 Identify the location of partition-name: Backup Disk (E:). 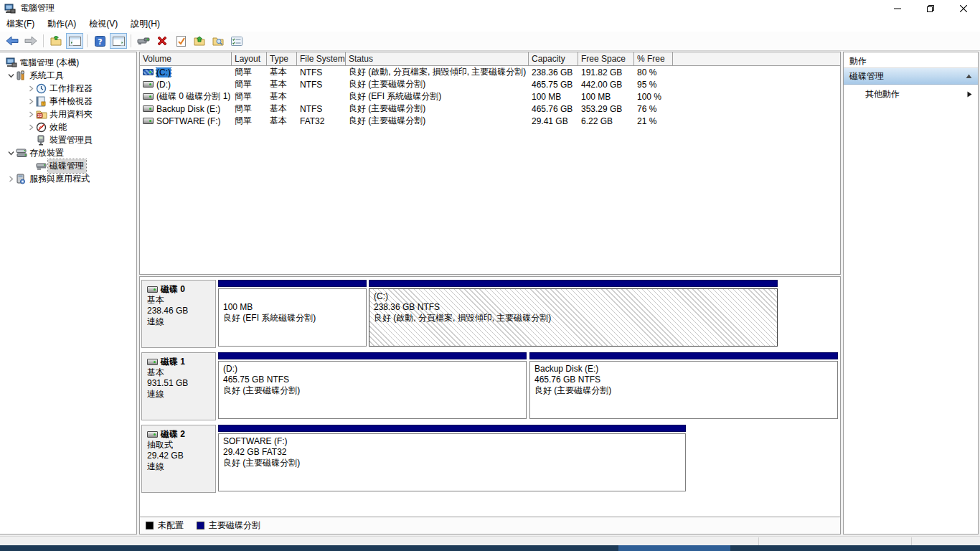
(686, 369).